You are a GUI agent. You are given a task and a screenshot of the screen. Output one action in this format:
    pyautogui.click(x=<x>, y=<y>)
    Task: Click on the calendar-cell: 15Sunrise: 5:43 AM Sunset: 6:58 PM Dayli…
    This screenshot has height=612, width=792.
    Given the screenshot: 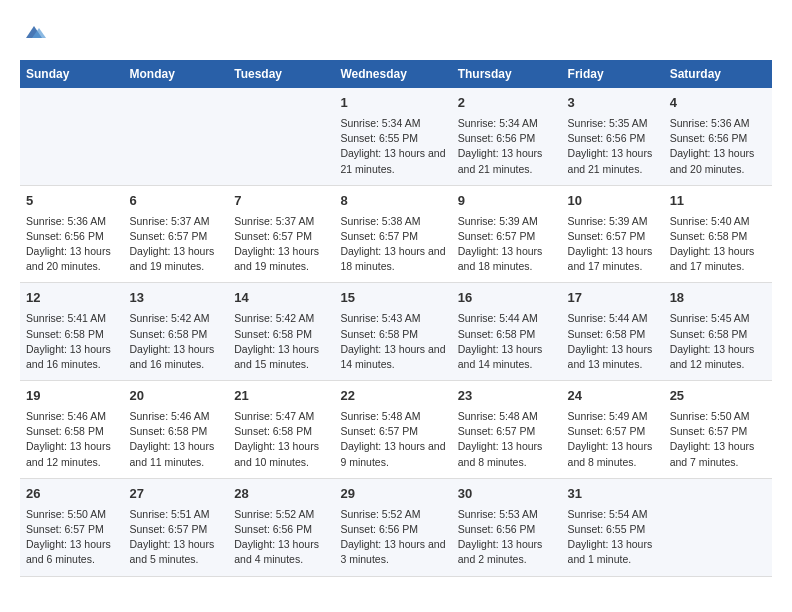 What is the action you would take?
    pyautogui.click(x=392, y=332)
    